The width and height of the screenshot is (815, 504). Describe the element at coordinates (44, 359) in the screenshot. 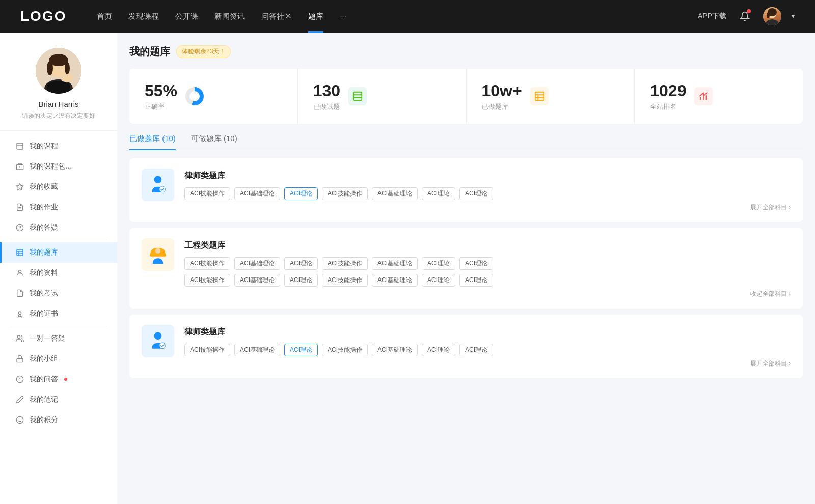

I see `sidebar-label-group: 我的小组` at that location.